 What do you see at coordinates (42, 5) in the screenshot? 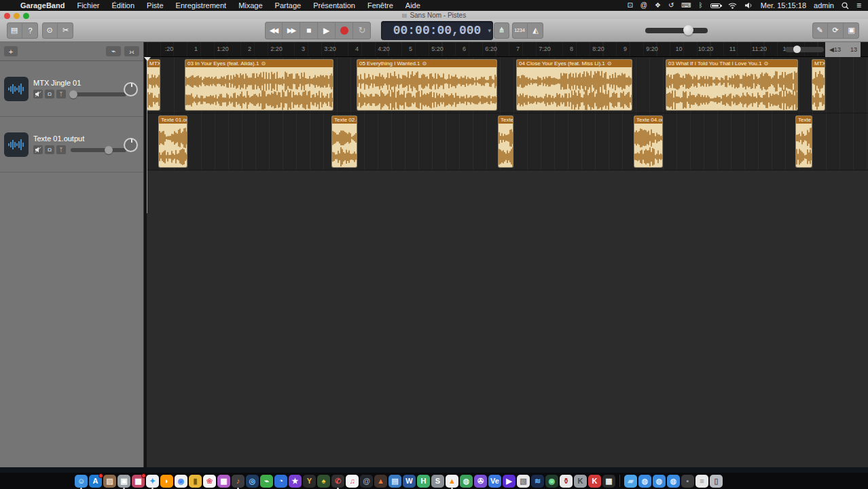
I see `menu-garageband: GarageBand` at bounding box center [42, 5].